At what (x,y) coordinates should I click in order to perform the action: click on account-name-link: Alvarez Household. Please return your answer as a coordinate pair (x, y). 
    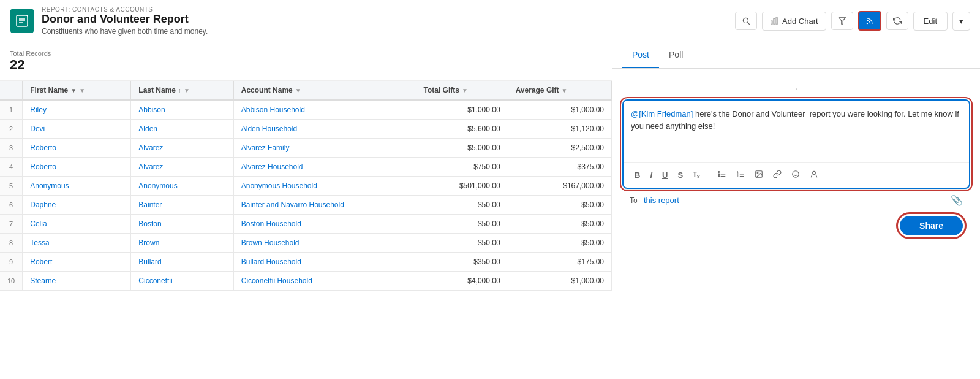
    Looking at the image, I should click on (272, 167).